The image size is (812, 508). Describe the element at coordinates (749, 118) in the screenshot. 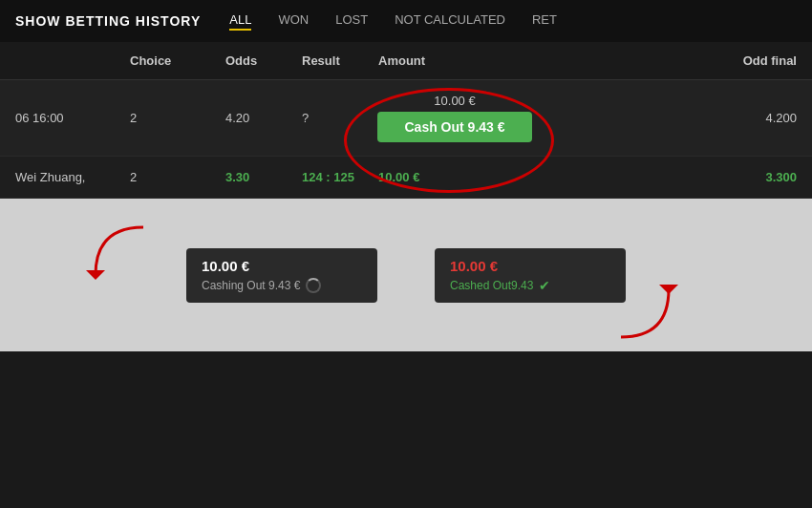

I see `cell-odd-final-1: 4.200` at that location.